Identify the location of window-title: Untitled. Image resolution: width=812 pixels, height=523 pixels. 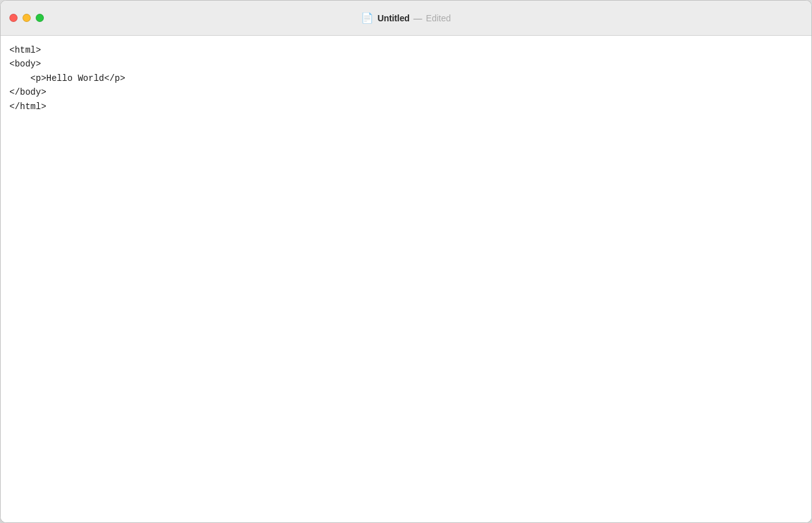
(393, 18).